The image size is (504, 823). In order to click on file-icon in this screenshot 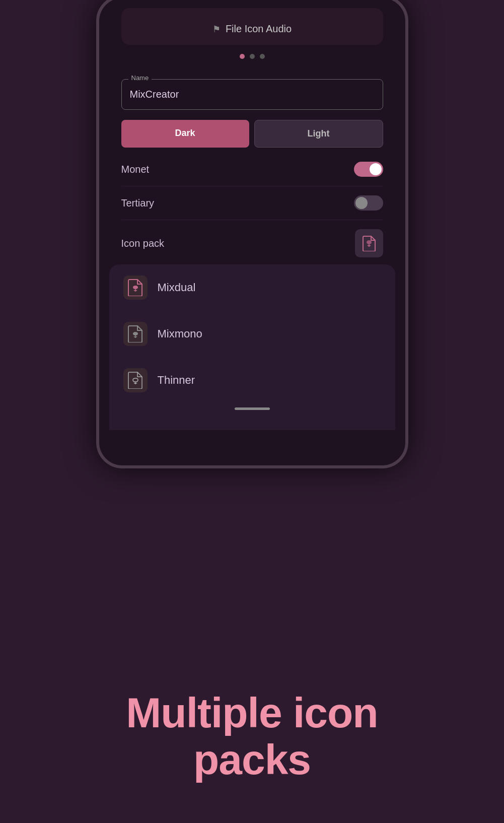, I will do `click(369, 243)`.